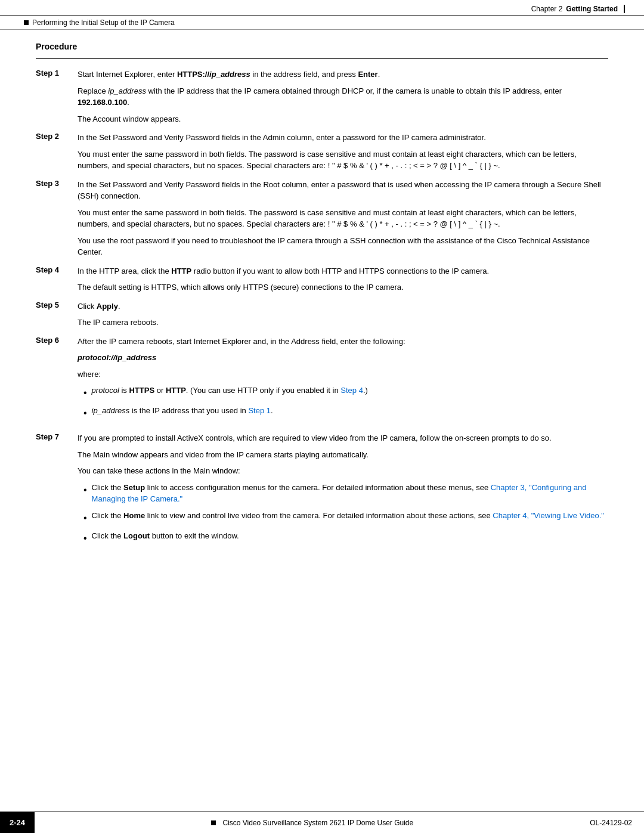  I want to click on list-item: • Click the Setup link to access configu…, so click(346, 494).